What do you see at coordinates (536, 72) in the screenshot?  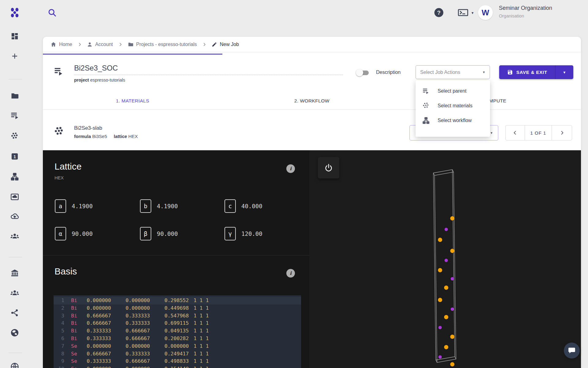 I see `save-exit-button: SAVE & EXIT ▼` at bounding box center [536, 72].